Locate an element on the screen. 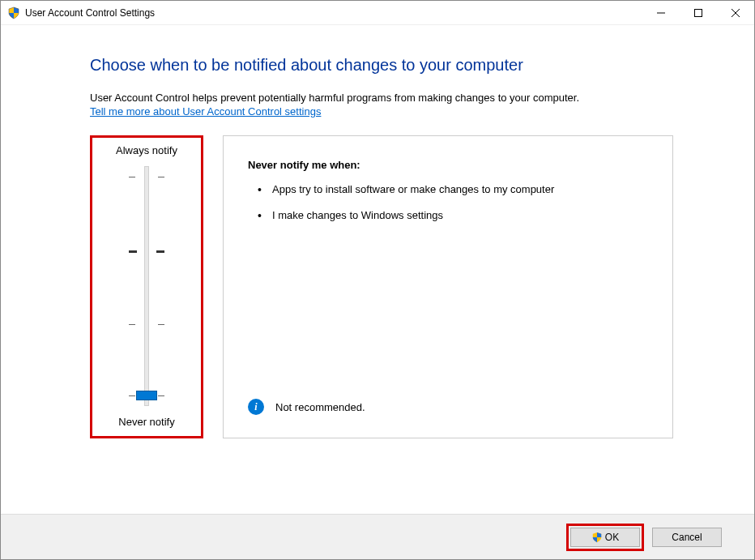 This screenshot has width=755, height=560. info-bullet: Apps try to install software or make cha… is located at coordinates (451, 190).